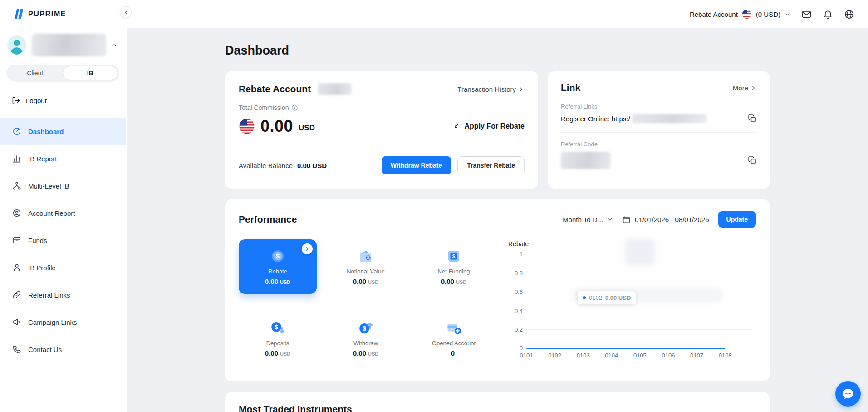 This screenshot has height=412, width=868. Describe the element at coordinates (515, 273) in the screenshot. I see `y-tick: 0.8` at that location.